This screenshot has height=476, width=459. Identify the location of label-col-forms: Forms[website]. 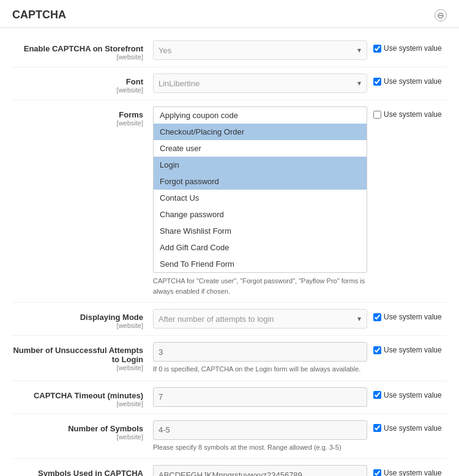
(83, 116).